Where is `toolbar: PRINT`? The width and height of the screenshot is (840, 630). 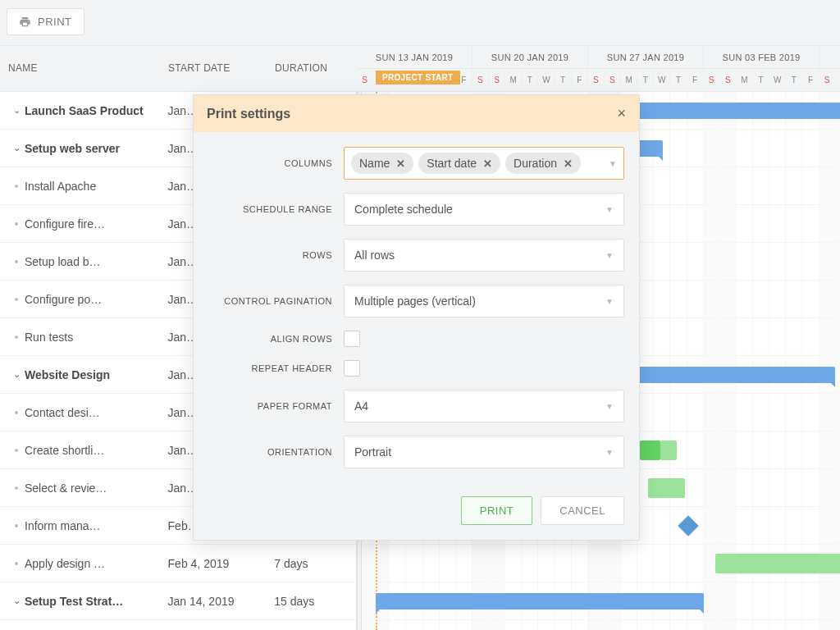
toolbar: PRINT is located at coordinates (420, 23).